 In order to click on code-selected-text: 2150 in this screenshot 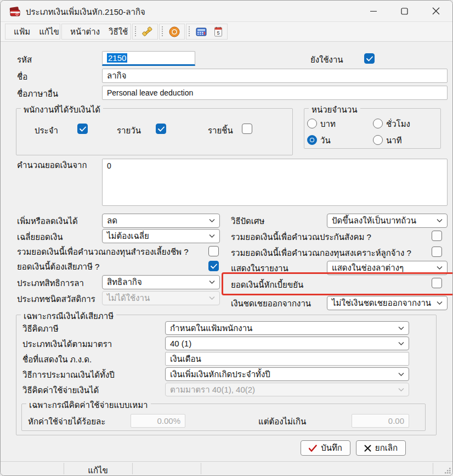, I will do `click(117, 58)`.